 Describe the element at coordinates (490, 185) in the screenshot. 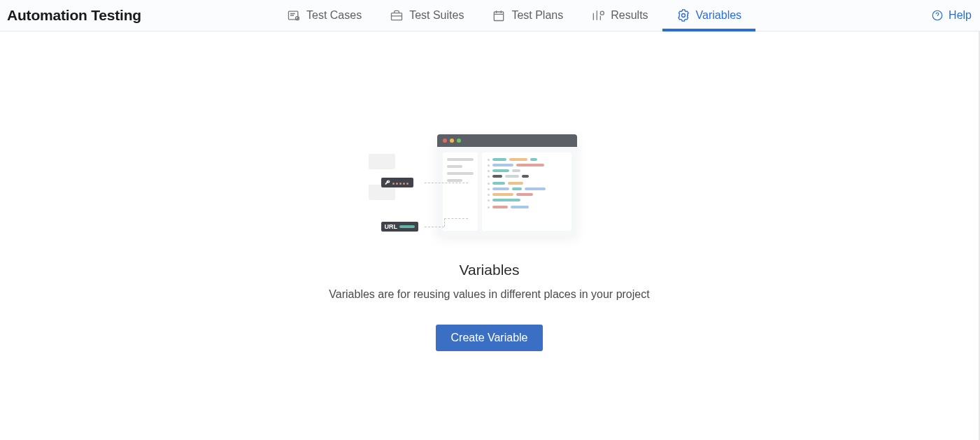

I see `empty-illustration: URL` at that location.